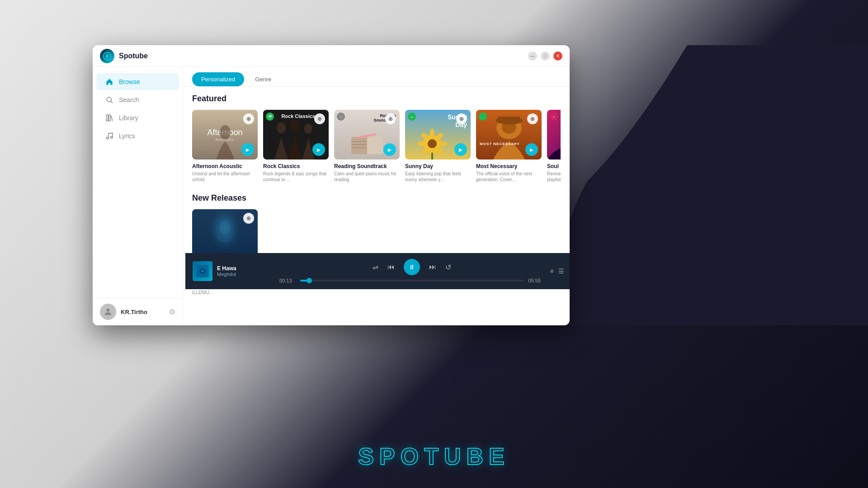 Image resolution: width=868 pixels, height=488 pixels. I want to click on card-afternoon-acoustic: Afternoon Acoustic ⊕ ▶, so click(225, 146).